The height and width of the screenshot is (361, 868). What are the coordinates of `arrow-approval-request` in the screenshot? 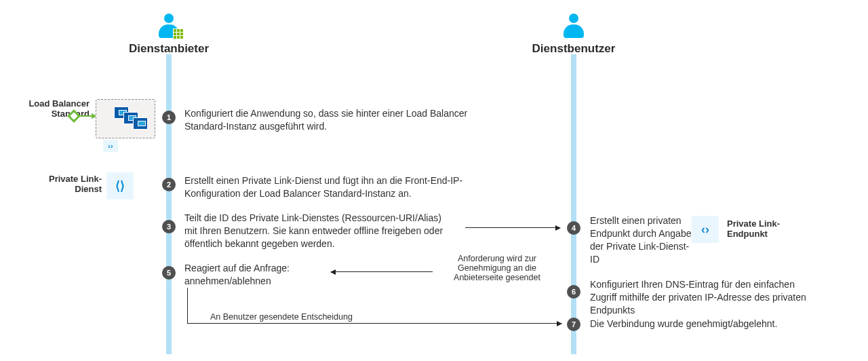 It's located at (382, 271).